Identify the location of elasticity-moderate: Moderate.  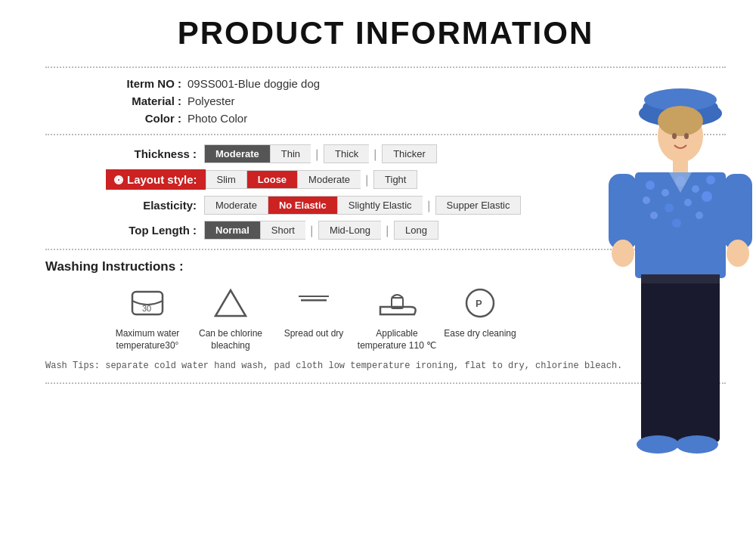
(236, 206).